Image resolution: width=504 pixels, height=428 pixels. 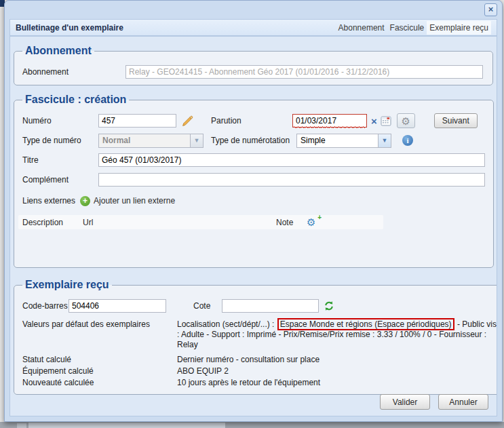 I want to click on gear-icon: ⚙, so click(x=406, y=121).